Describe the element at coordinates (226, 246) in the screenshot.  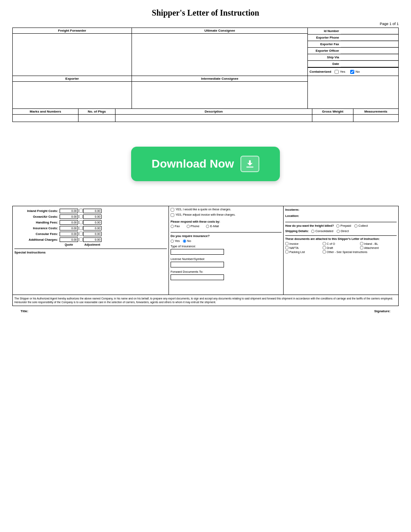
I see `type-insurance-label: Type of Insurance:` at that location.